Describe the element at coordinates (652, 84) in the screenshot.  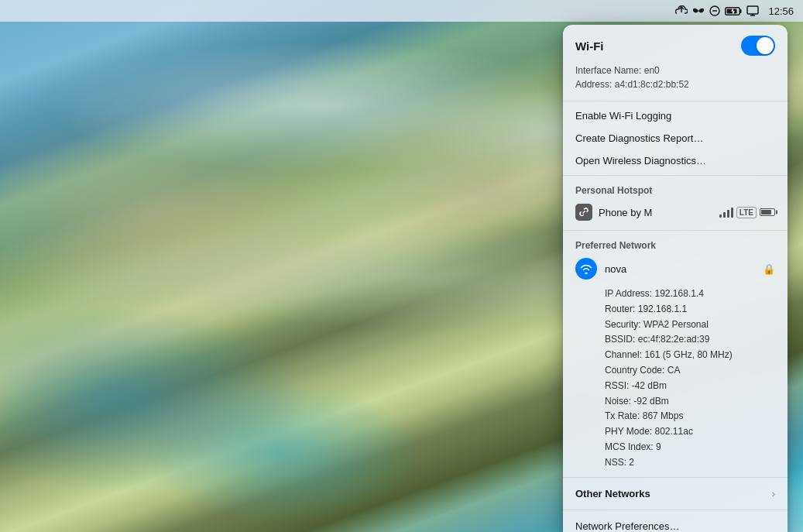
I see `address-value: a4:d1:8c:d2:bb:52` at that location.